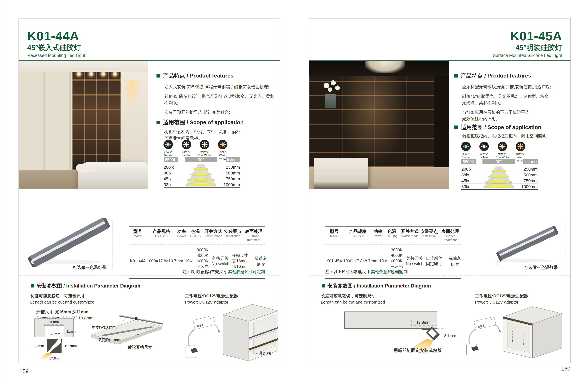 This screenshot has height=383, width=588. What do you see at coordinates (502, 296) in the screenshot?
I see `power-cn: 工作电压:DC12V电源适配器` at bounding box center [502, 296].